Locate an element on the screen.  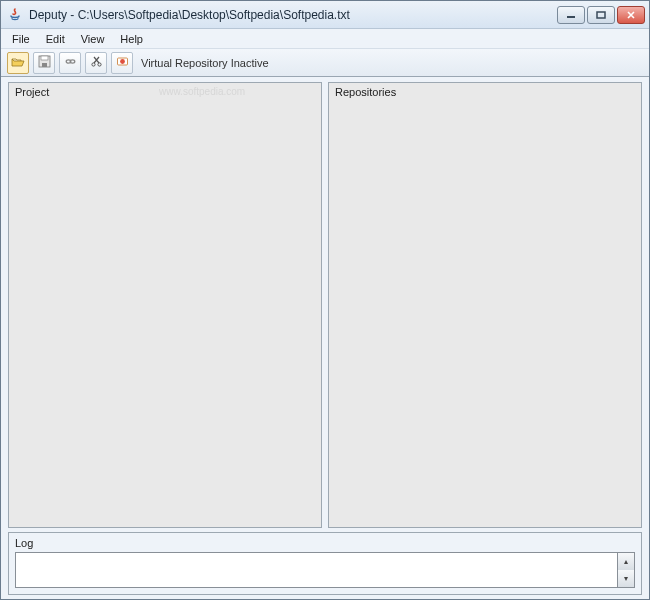
record-button is located at coordinates (122, 63).